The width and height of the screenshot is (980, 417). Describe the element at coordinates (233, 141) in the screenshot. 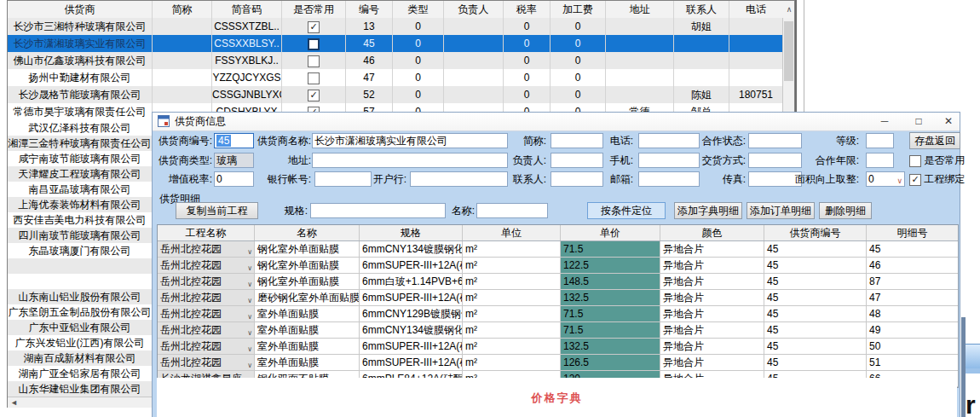

I see `supplier-no-field: 45` at that location.